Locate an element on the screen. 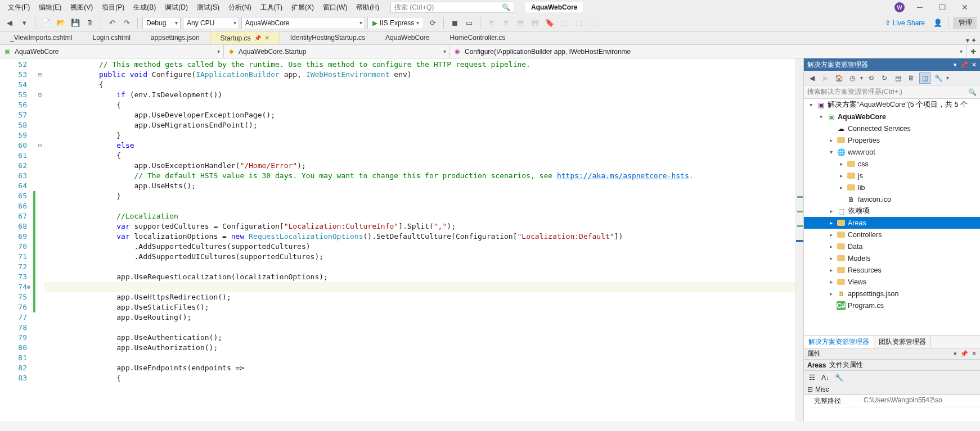  show-all-icon: 🗎 is located at coordinates (911, 78).